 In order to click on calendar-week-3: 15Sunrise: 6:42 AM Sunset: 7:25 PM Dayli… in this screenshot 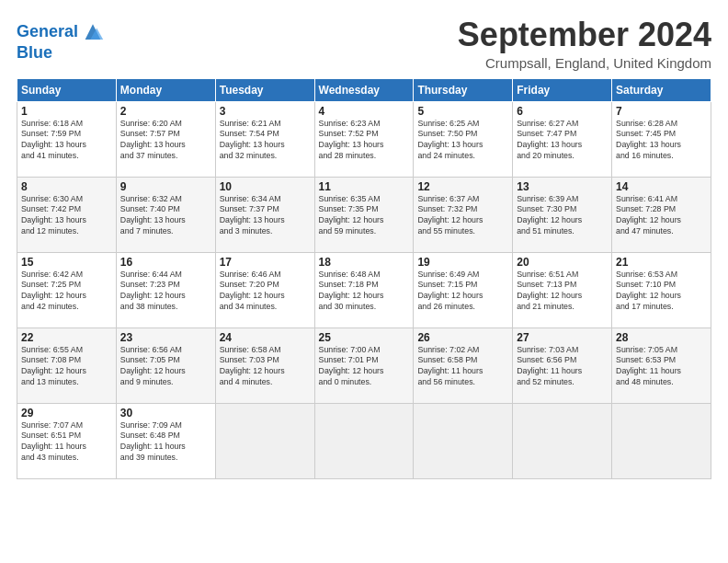, I will do `click(364, 290)`.